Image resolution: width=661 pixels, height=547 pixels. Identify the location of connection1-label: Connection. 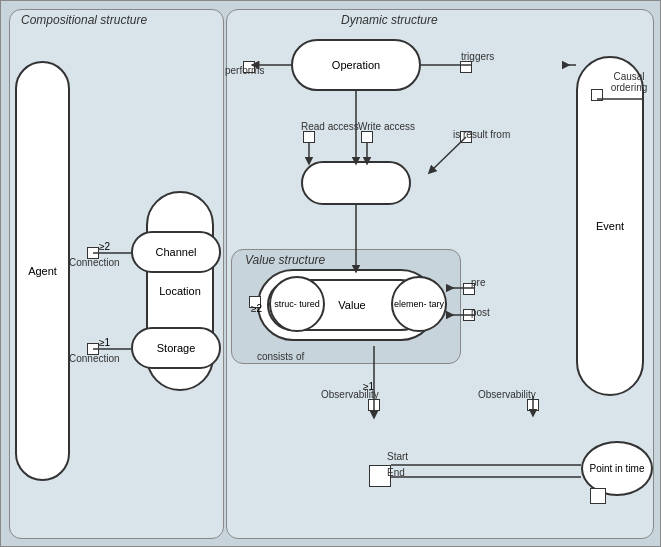
(94, 262).